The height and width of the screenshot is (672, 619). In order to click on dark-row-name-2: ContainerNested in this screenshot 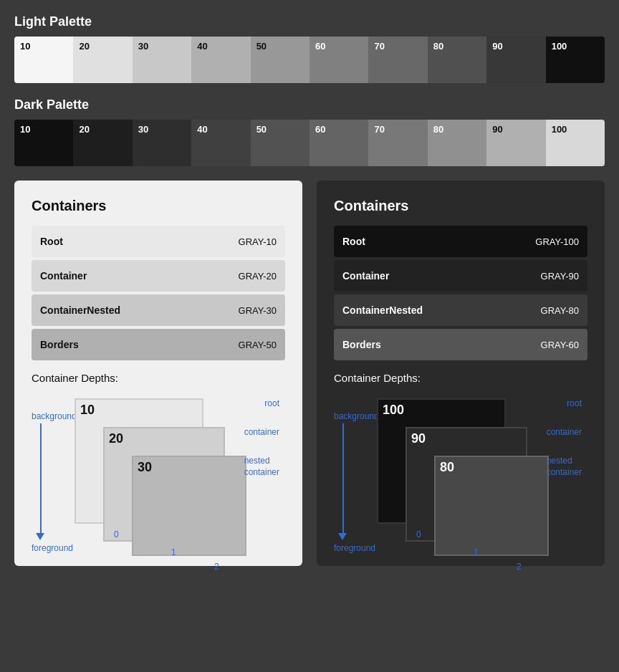, I will do `click(383, 310)`.